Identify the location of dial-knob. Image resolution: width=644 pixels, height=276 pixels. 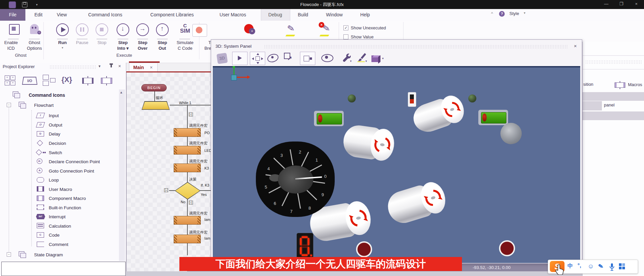
(296, 180).